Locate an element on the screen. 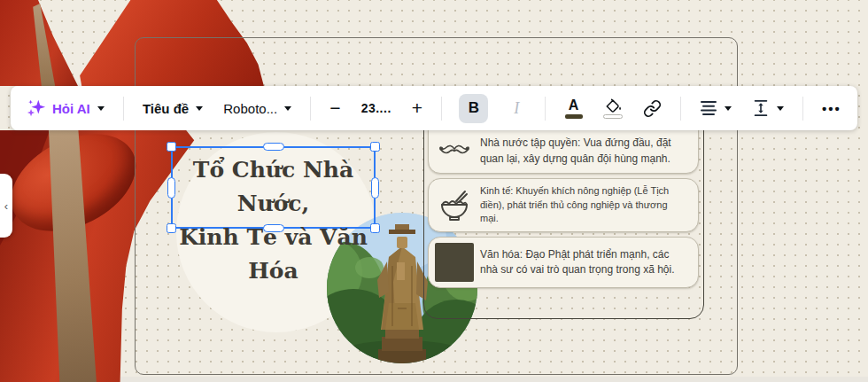 The image size is (868, 382). paint-bucket-icon is located at coordinates (613, 106).